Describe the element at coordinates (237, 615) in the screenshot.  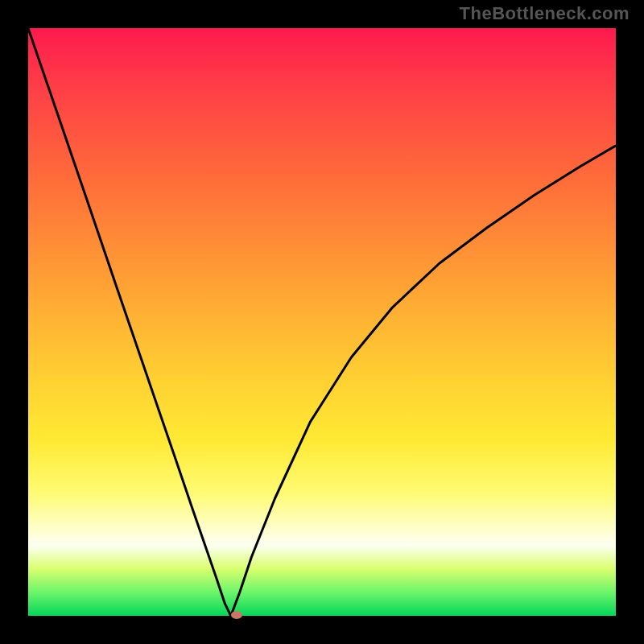
I see `optimal-point-marker` at that location.